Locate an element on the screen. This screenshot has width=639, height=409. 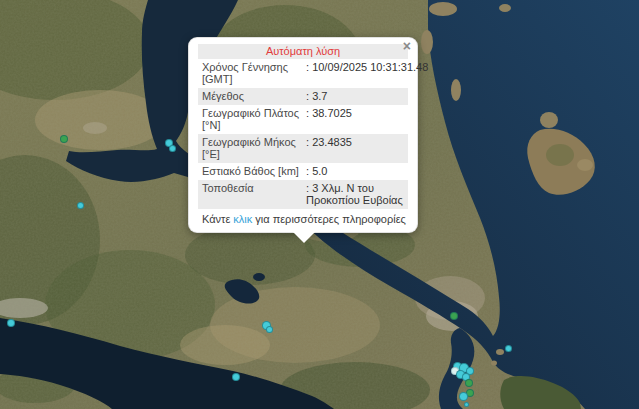
close-icon: × is located at coordinates (407, 46).